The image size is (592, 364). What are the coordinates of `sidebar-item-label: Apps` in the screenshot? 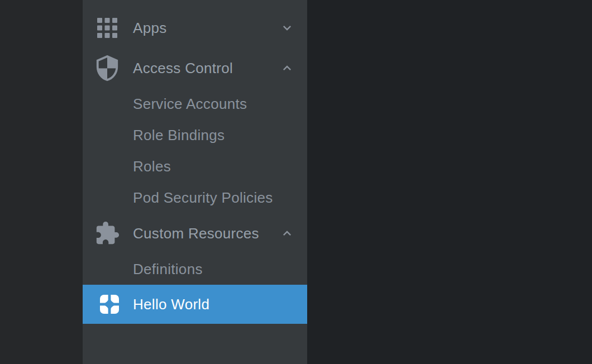 It's located at (150, 28).